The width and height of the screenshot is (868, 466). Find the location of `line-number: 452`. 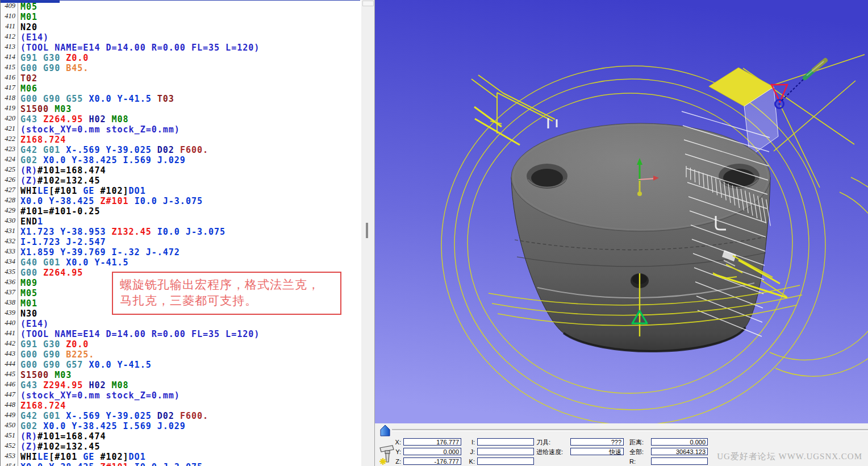

line-number: 452 is located at coordinates (9, 447).